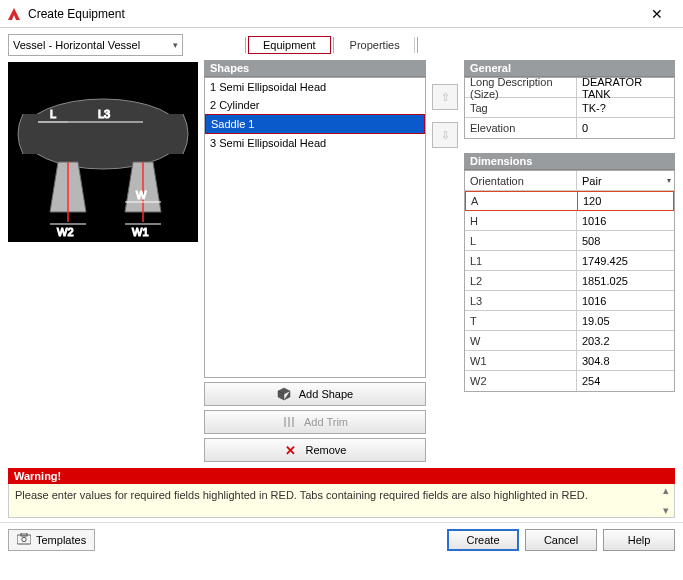 This screenshot has width=683, height=580. I want to click on dim-key: W, so click(521, 340).